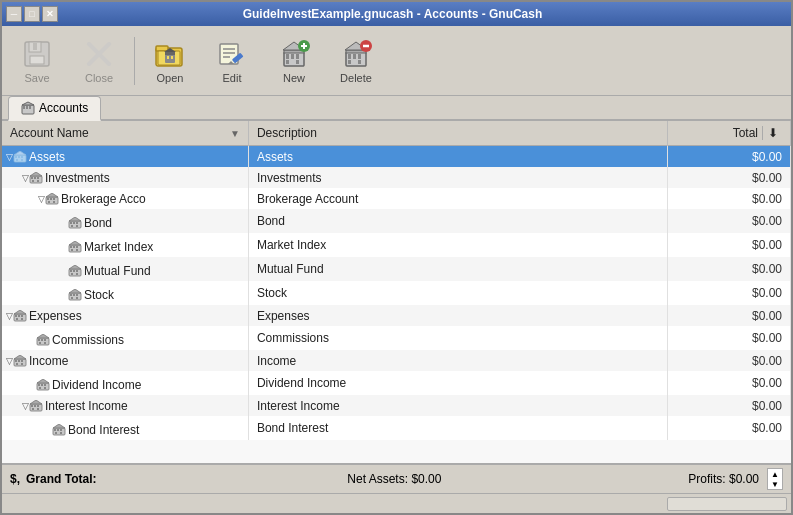 The width and height of the screenshot is (793, 515). What do you see at coordinates (125, 134) in the screenshot?
I see `col-header-account-name: Account Name ▼` at bounding box center [125, 134].